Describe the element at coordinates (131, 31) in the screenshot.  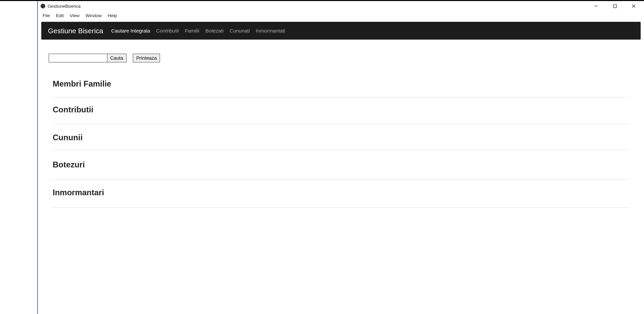
I see `nav-cautare-integrala: Cautare Integrala` at that location.